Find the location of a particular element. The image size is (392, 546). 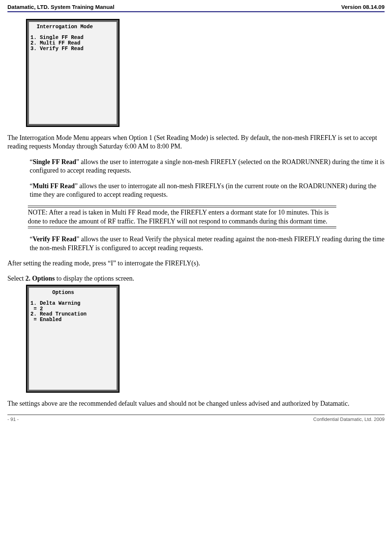

header-rule is located at coordinates (196, 12).